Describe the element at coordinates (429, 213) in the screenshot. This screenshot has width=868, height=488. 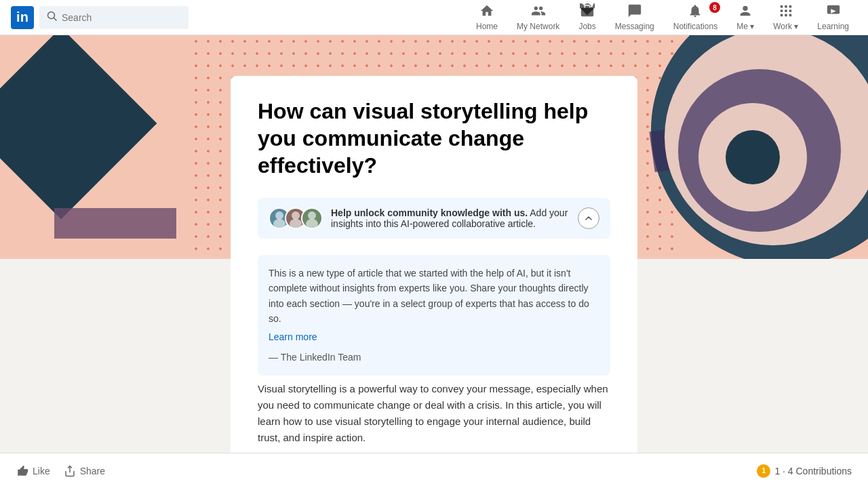
I see `community-banner-bold: Help unlock community knowledge with us.` at that location.